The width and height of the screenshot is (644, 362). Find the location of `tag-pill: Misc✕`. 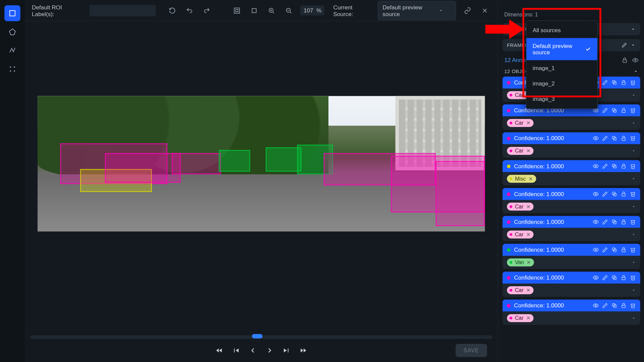

tag-pill: Misc✕ is located at coordinates (521, 179).